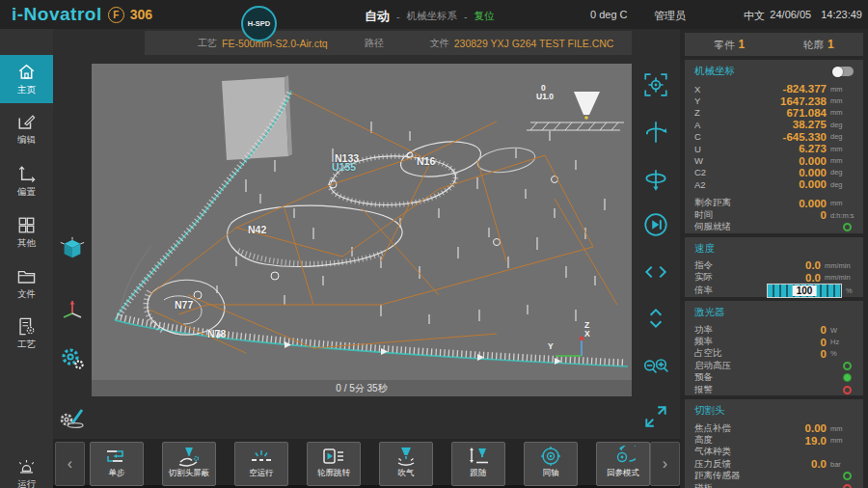 This screenshot has width=868, height=488. Describe the element at coordinates (623, 474) in the screenshot. I see `button-label: 回参模式` at that location.